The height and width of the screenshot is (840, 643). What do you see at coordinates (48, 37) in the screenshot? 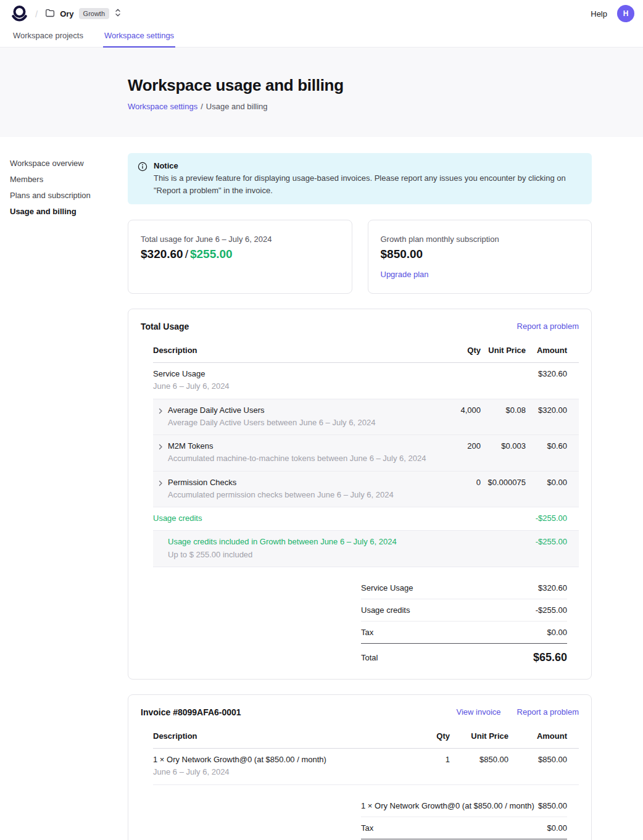
I see `tab-workspace-projects: Workspace projects` at bounding box center [48, 37].